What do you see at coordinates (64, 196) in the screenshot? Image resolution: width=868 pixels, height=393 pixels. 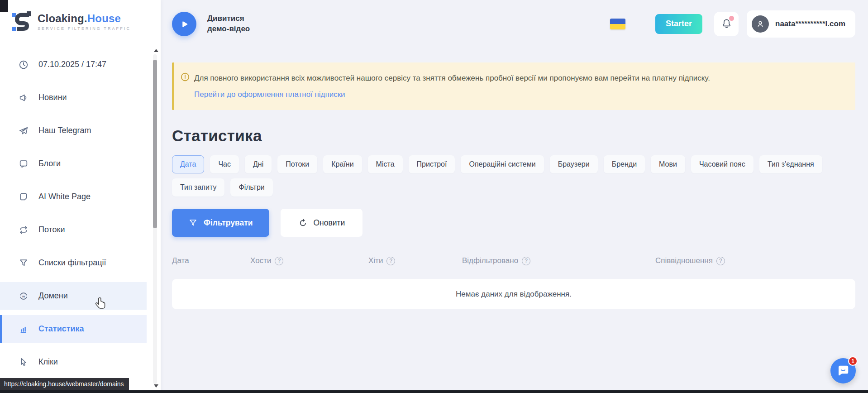 I see `sidebar-item-label: AI White Page` at bounding box center [64, 196].